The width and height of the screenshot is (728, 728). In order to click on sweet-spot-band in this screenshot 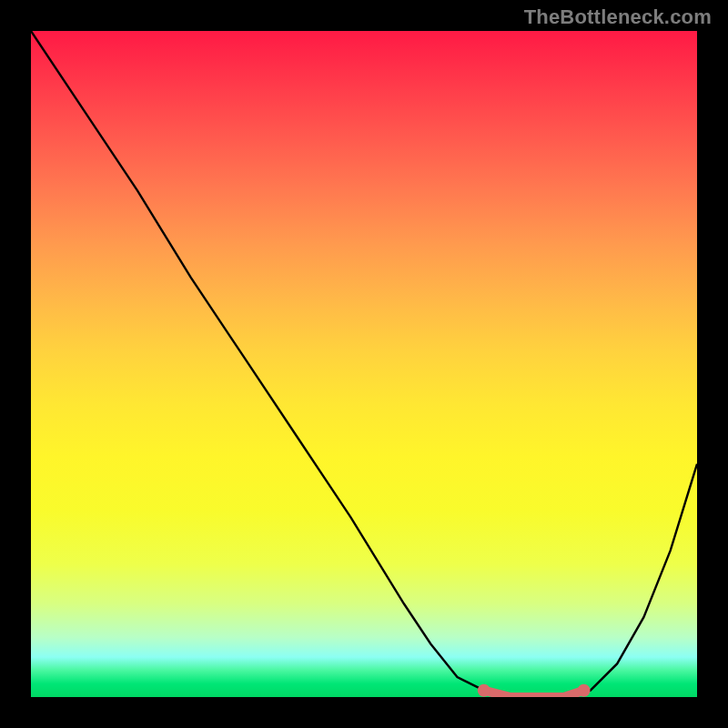, I will do `click(534, 691)`.